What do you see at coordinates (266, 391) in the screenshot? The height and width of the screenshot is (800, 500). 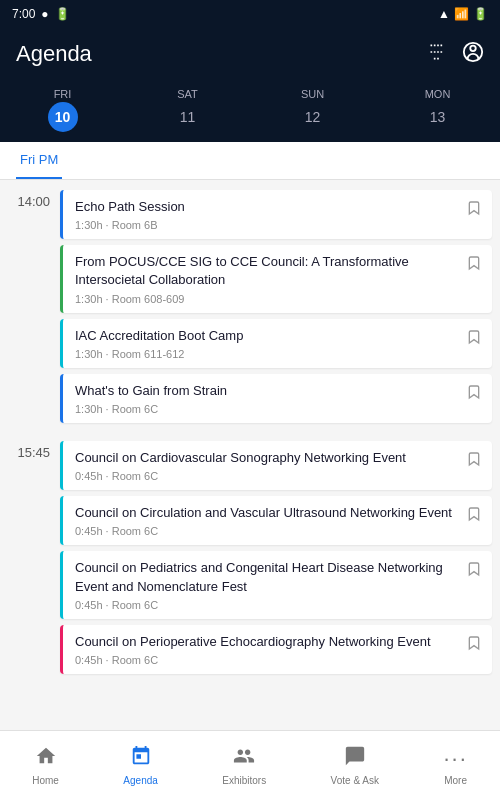 I see `session-strain-title: What's to Gain from Strain` at bounding box center [266, 391].